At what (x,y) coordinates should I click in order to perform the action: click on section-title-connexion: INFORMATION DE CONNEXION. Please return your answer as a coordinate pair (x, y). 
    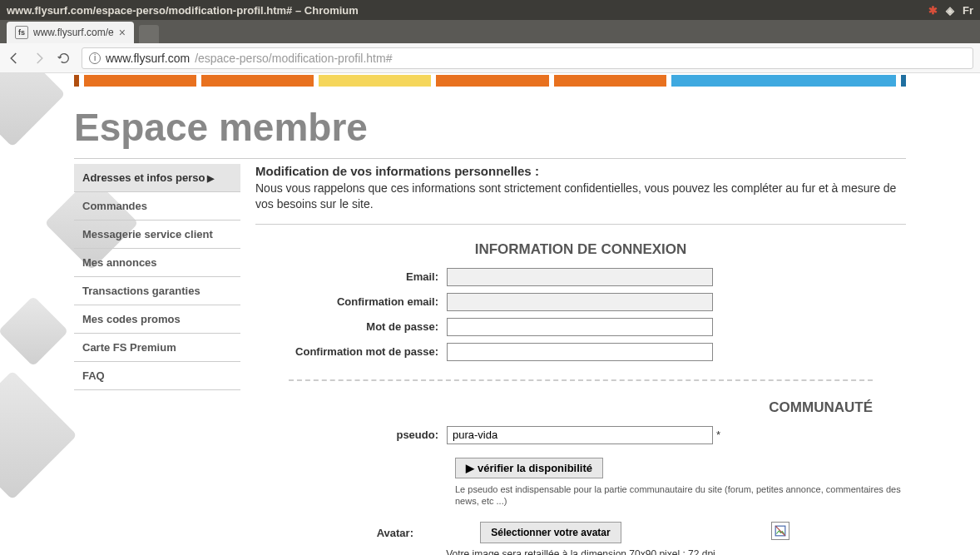
    Looking at the image, I should click on (581, 250).